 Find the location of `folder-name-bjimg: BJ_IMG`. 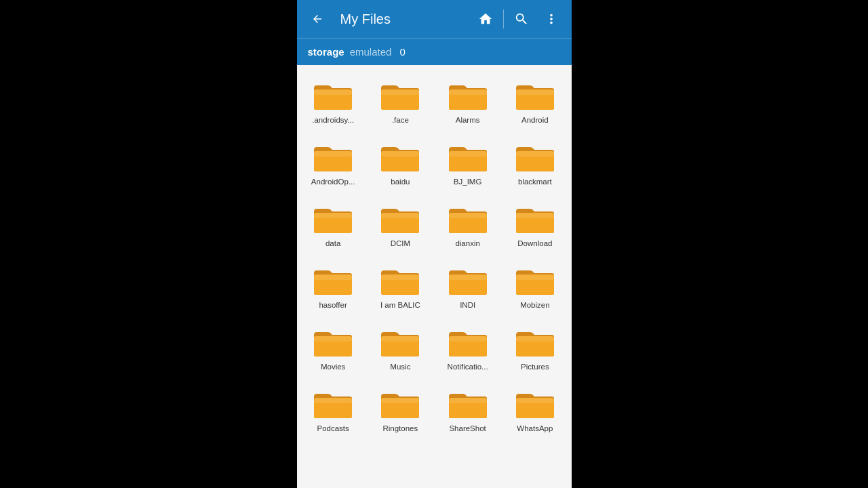

folder-name-bjimg: BJ_IMG is located at coordinates (468, 182).